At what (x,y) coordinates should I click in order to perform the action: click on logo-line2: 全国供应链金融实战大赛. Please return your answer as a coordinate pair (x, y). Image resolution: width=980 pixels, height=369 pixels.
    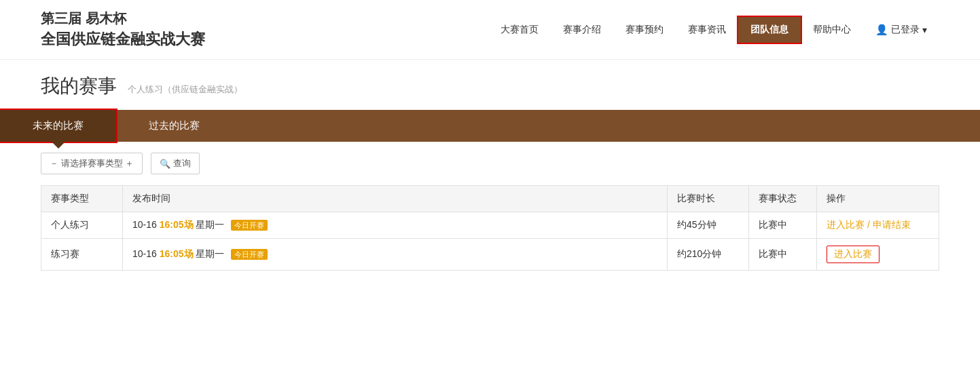
    Looking at the image, I should click on (123, 39).